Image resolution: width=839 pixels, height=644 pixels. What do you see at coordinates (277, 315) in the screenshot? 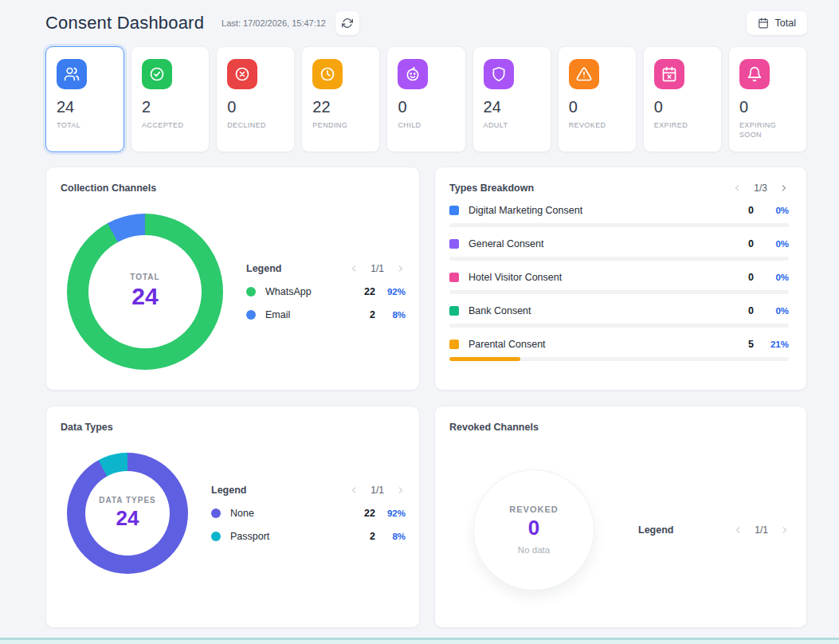
I see `legend-item-name: Email` at bounding box center [277, 315].